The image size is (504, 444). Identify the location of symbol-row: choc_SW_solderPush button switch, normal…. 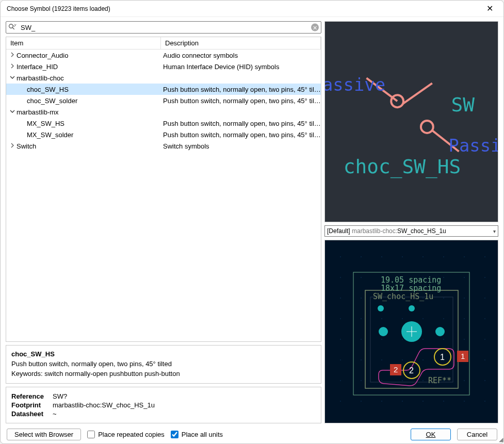
(164, 101).